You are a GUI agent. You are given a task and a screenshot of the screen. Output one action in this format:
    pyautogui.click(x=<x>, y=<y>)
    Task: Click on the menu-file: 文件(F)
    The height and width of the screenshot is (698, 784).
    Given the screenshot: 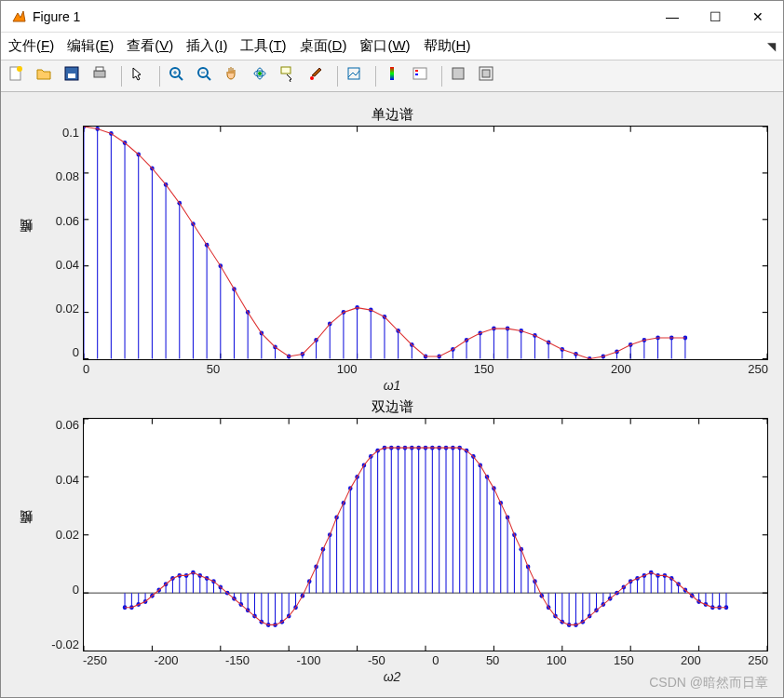 What is the action you would take?
    pyautogui.click(x=32, y=47)
    